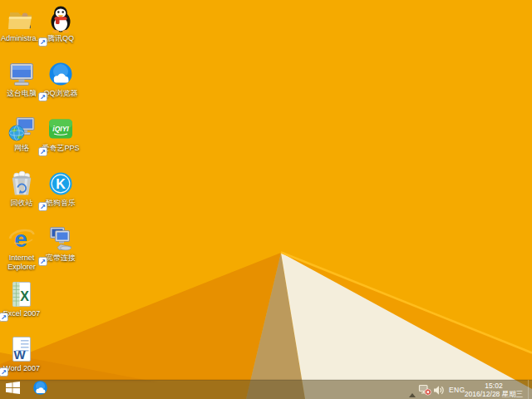 The height and width of the screenshot is (399, 532). What do you see at coordinates (412, 392) in the screenshot?
I see `chevron-up-icon` at bounding box center [412, 392].